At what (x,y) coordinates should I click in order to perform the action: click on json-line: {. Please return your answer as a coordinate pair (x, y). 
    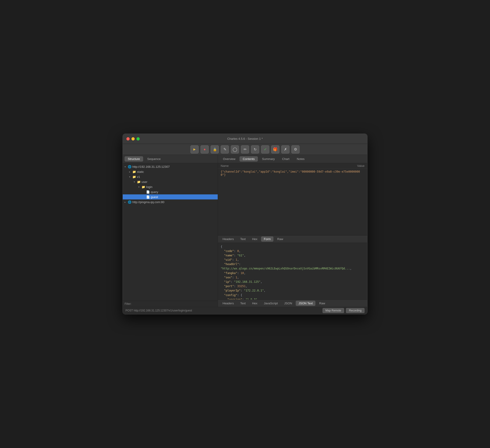
    Looking at the image, I should click on (293, 247).